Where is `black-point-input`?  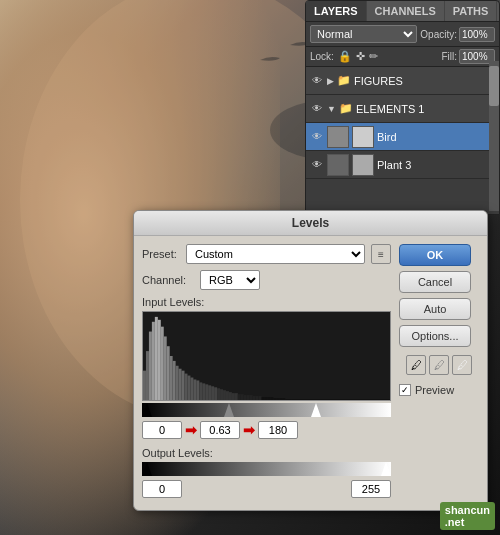
black-point-input is located at coordinates (162, 430).